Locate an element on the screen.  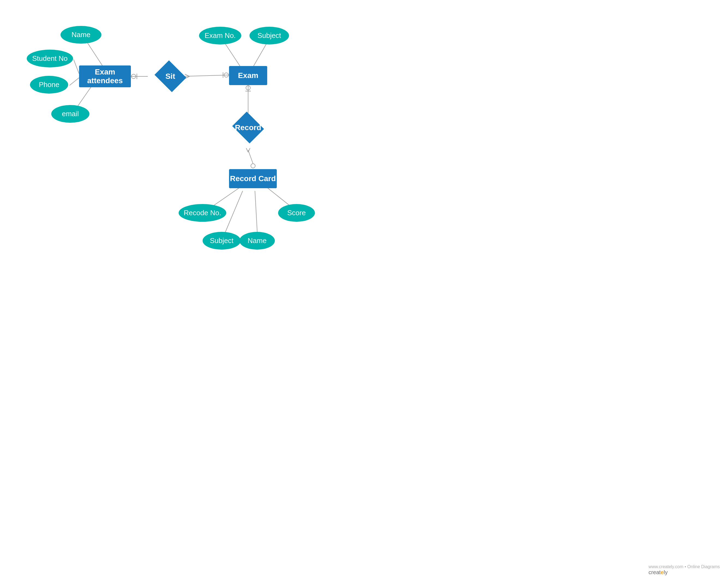
watermark-brand: creately is located at coordinates (684, 572).